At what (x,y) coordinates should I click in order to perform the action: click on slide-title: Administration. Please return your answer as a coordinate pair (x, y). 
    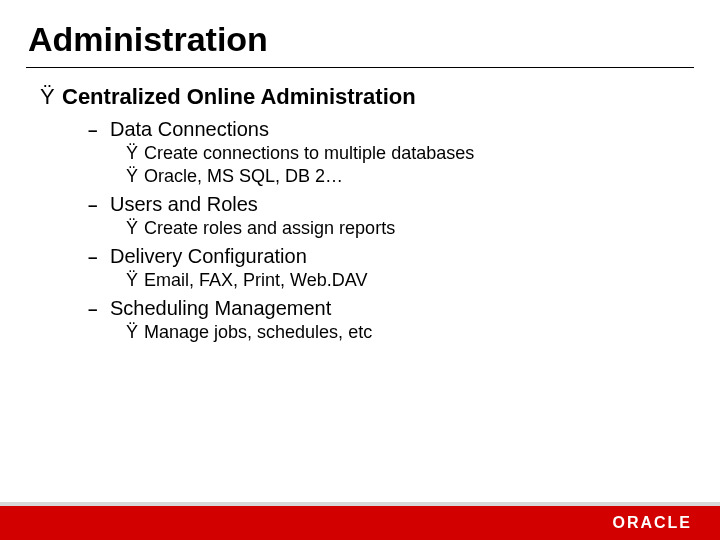
    Looking at the image, I should click on (360, 34).